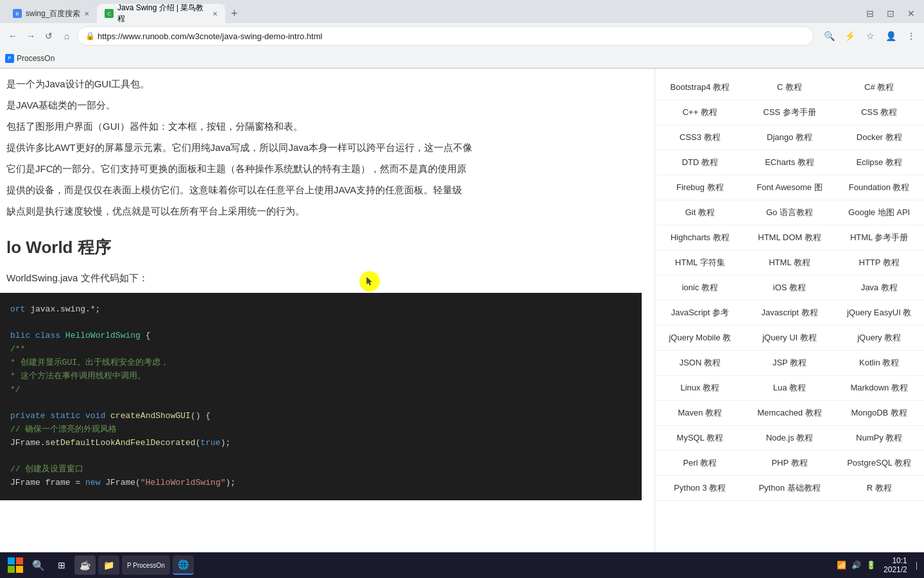 The height and width of the screenshot is (578, 924). Describe the element at coordinates (700, 438) in the screenshot. I see `sidebar-item-42: MySQL 教程` at that location.